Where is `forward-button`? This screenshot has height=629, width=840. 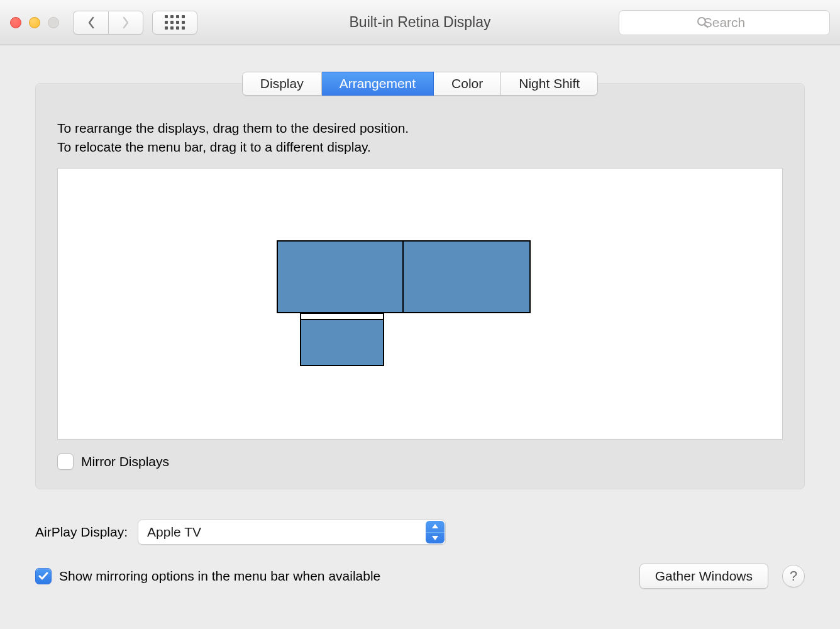
forward-button is located at coordinates (126, 23).